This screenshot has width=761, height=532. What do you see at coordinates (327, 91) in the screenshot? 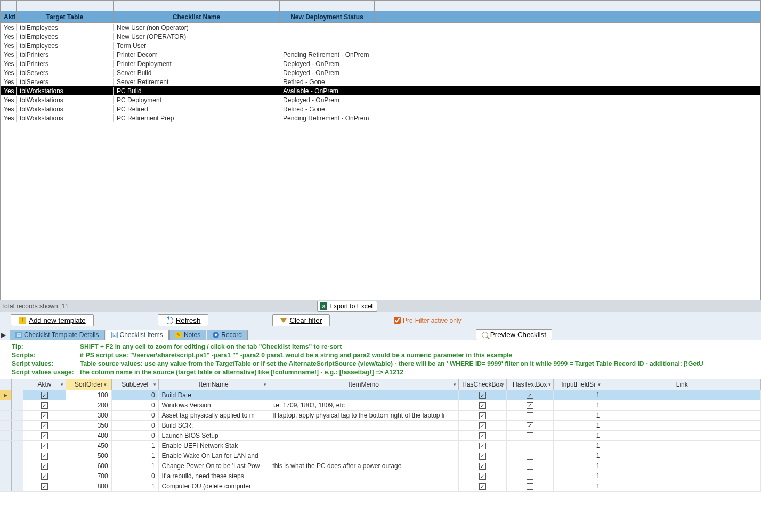
I see `cell-deployment-status: Available - OnPrem` at bounding box center [327, 91].